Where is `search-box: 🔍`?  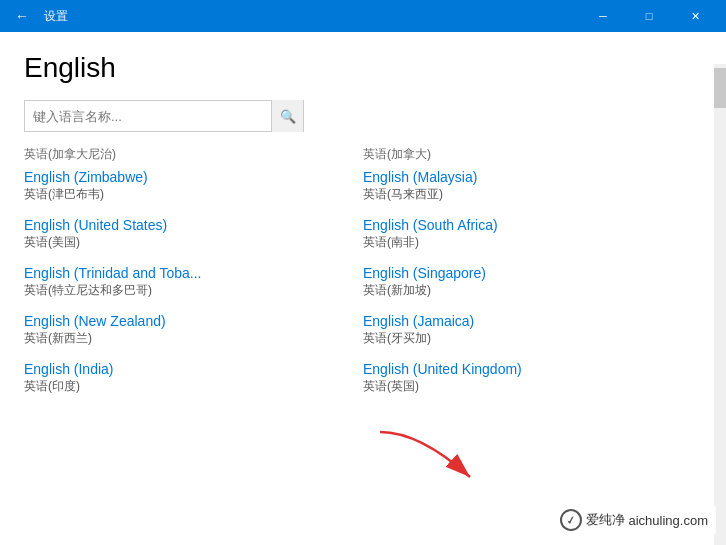
search-box: 🔍 is located at coordinates (164, 116).